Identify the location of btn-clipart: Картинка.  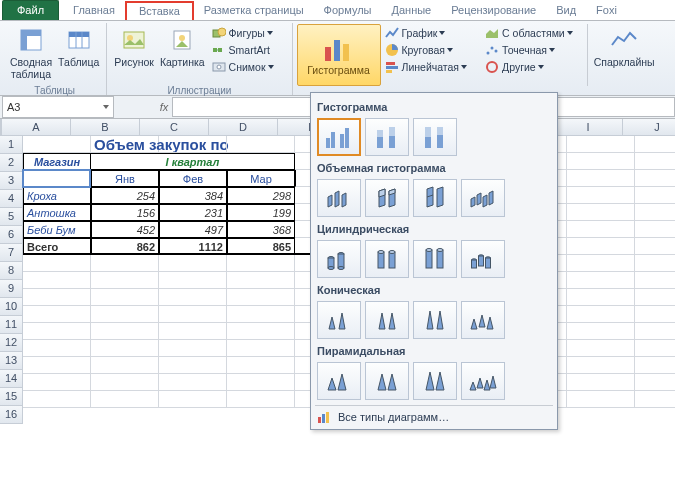
(182, 50).